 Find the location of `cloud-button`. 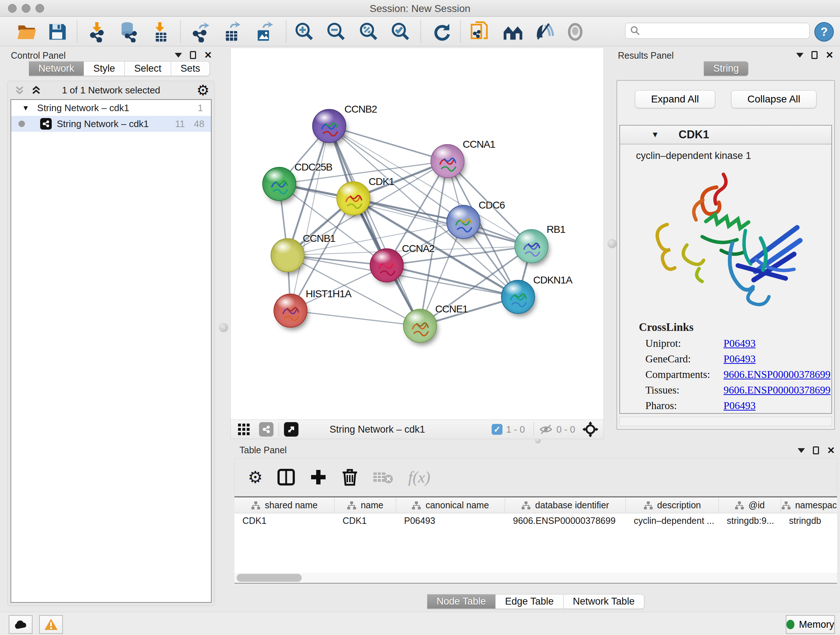

cloud-button is located at coordinates (21, 625).